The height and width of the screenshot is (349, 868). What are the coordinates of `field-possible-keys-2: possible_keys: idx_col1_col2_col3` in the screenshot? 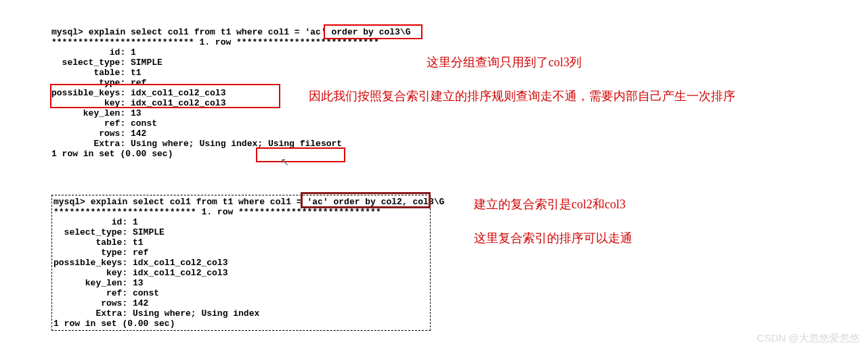 It's located at (141, 262).